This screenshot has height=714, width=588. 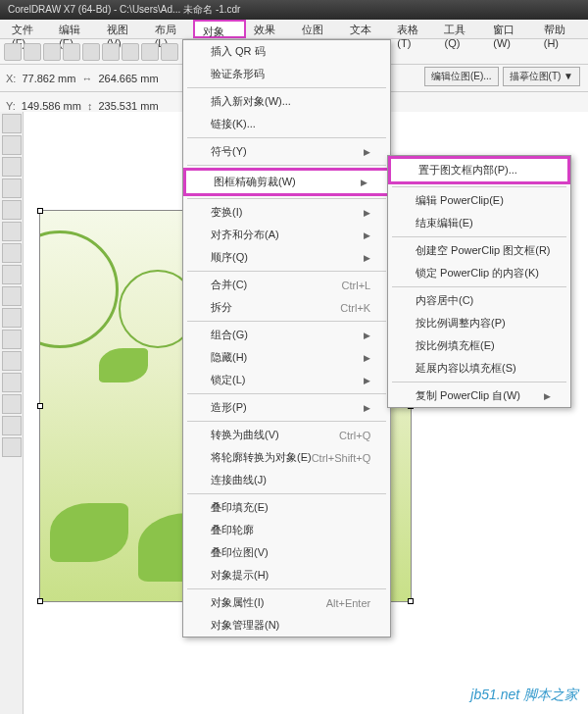 What do you see at coordinates (286, 508) in the screenshot?
I see `menu-item: 叠印填充(E)` at bounding box center [286, 508].